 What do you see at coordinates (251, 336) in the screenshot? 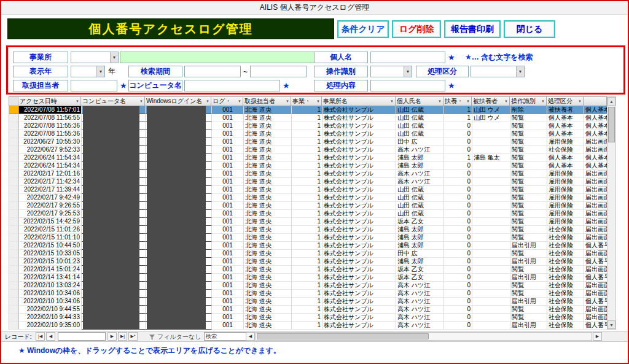
I see `scroll-left-icon: ◀` at bounding box center [251, 336].